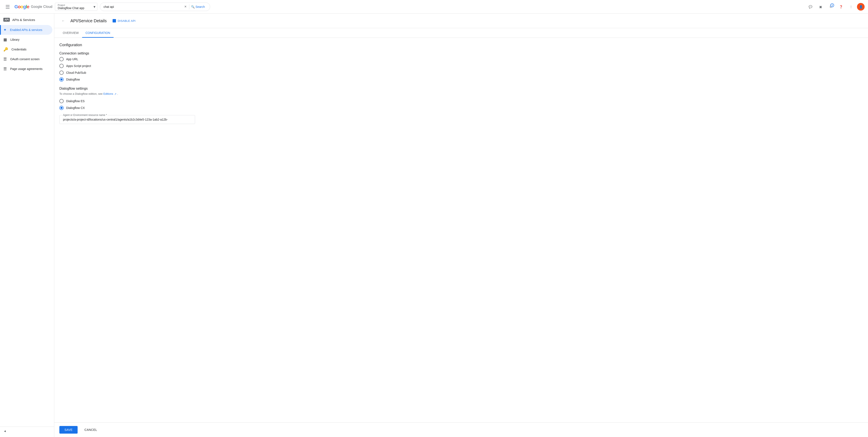 The height and width of the screenshot is (437, 868). I want to click on sidebar: API APIs & Services ✦ Enabled APIs & ser…, so click(27, 225).